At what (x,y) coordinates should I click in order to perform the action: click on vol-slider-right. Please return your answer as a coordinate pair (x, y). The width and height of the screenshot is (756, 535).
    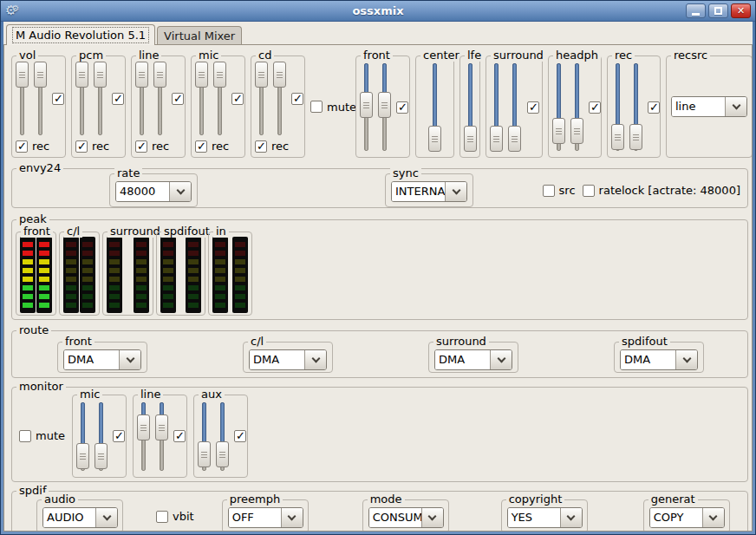
    Looking at the image, I should click on (40, 99).